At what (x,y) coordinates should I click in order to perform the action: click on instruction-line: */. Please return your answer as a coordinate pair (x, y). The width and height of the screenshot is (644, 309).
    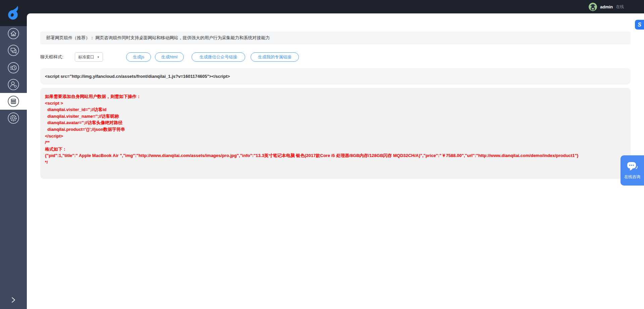
    Looking at the image, I should click on (335, 162).